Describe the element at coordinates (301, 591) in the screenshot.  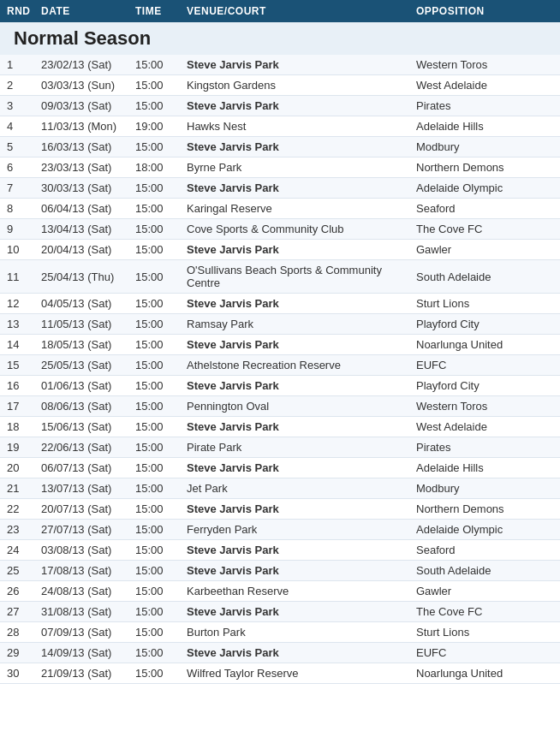
I see `cell-venue: Karbeethan Reserve` at that location.